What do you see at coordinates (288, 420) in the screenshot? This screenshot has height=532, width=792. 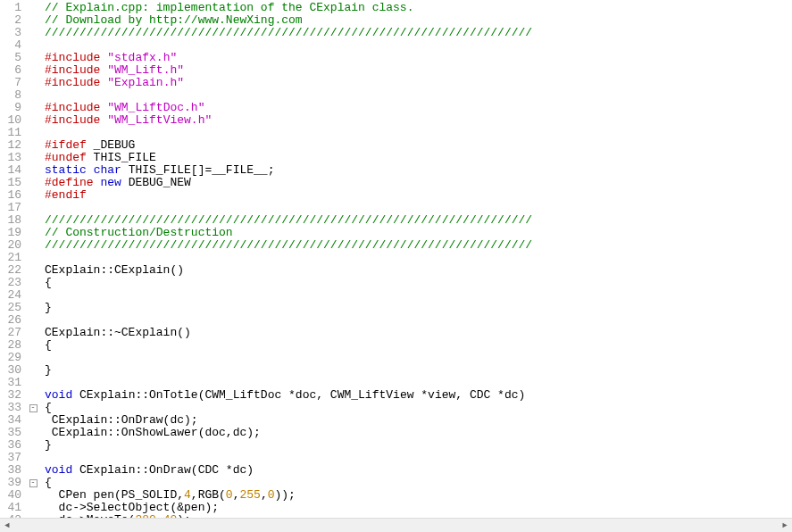 I see `code-line: CExplain::OnDraw(dc);` at bounding box center [288, 420].